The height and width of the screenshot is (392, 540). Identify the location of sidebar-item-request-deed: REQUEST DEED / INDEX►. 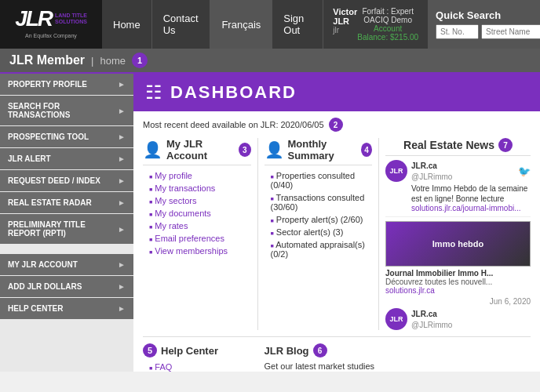
(67, 180).